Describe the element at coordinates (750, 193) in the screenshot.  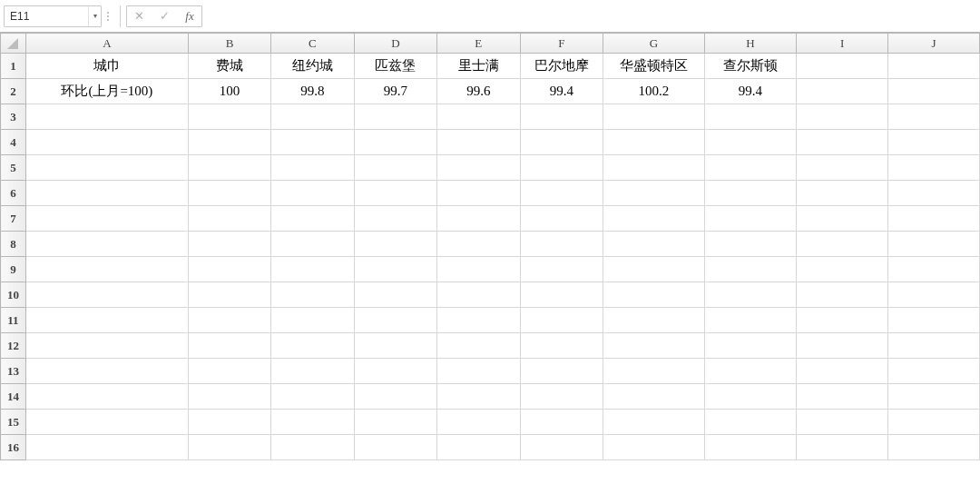
I see `cell-H6` at that location.